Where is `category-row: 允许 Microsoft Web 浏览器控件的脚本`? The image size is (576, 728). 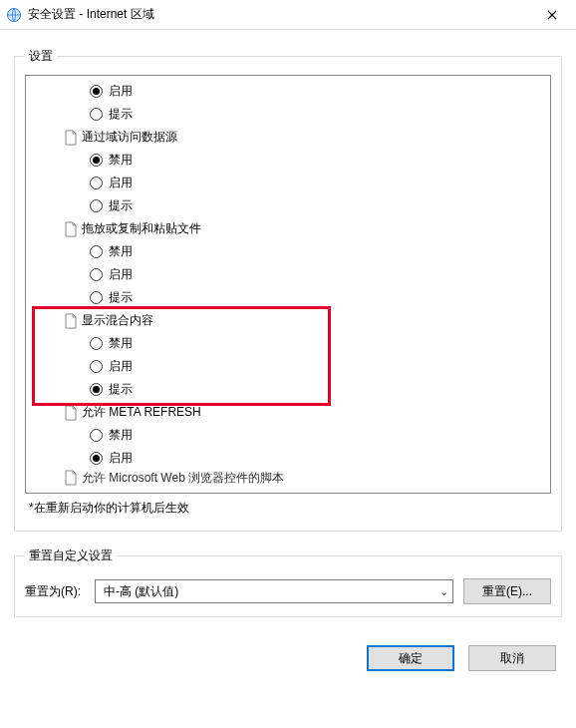
category-row: 允许 Microsoft Web 浏览器控件的脚本 is located at coordinates (288, 478).